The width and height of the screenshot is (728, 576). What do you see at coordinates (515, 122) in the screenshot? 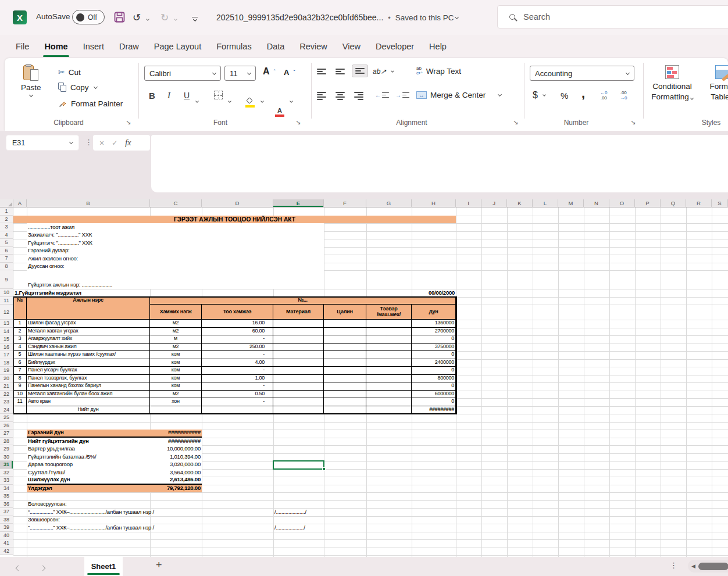
I see `alignment-dialog-launcher: ↘` at bounding box center [515, 122].